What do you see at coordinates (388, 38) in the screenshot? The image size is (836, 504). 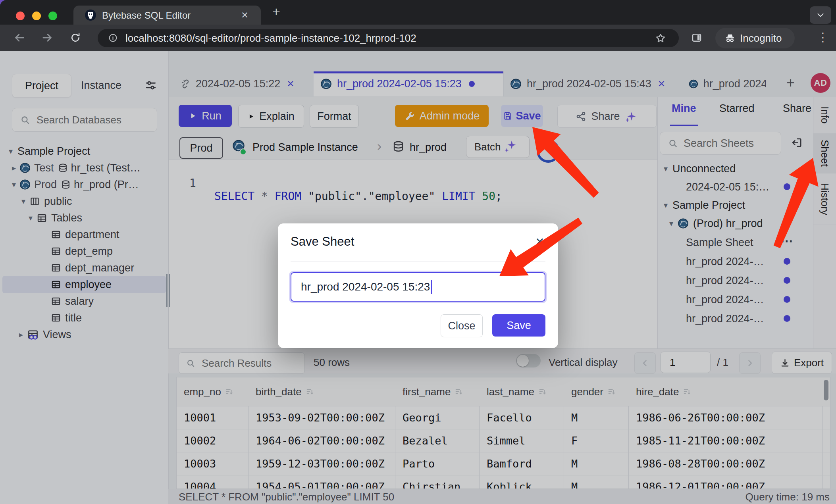 I see `url-bar: localhost:8080/sql-editor/prod-sample-in…` at bounding box center [388, 38].